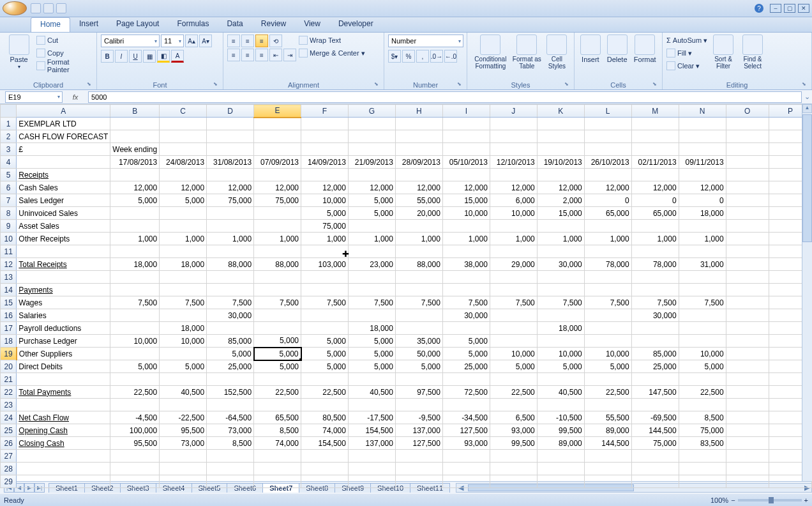  Describe the element at coordinates (702, 443) in the screenshot. I see `cell: 83,500` at that location.